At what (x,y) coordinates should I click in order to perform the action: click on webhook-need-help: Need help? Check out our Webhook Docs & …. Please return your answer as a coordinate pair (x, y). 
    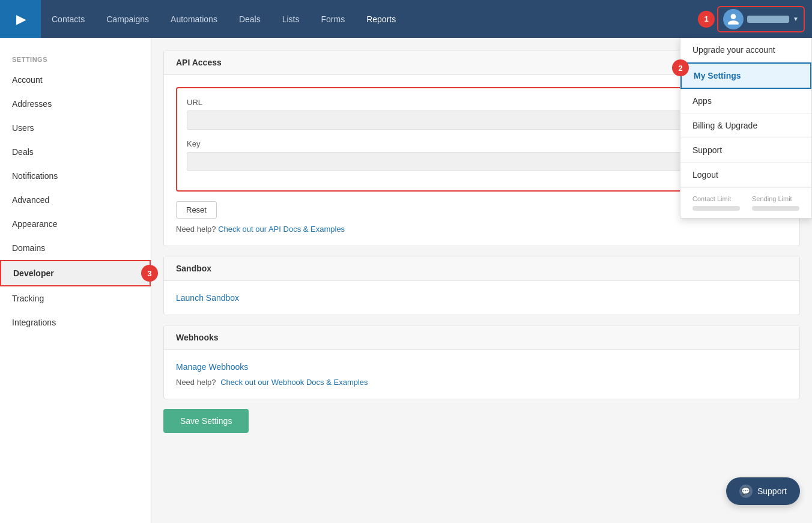
    Looking at the image, I should click on (482, 382).